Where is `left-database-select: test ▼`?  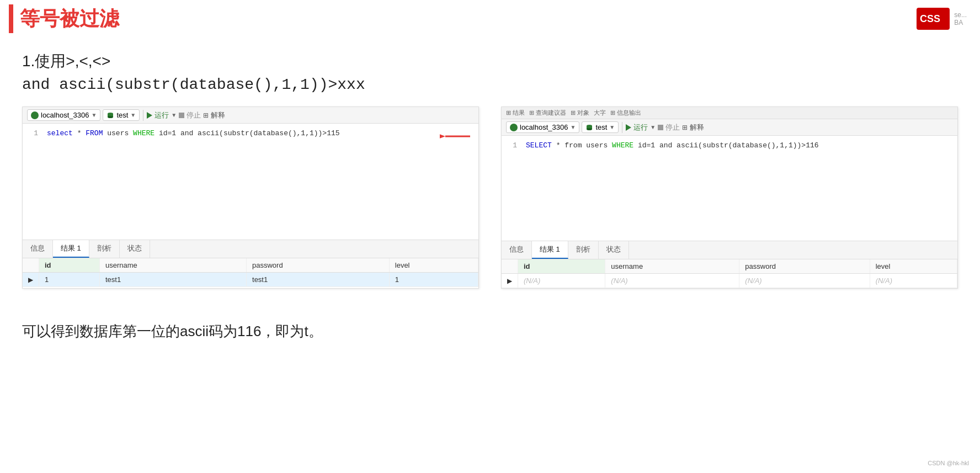 left-database-select: test ▼ is located at coordinates (121, 115).